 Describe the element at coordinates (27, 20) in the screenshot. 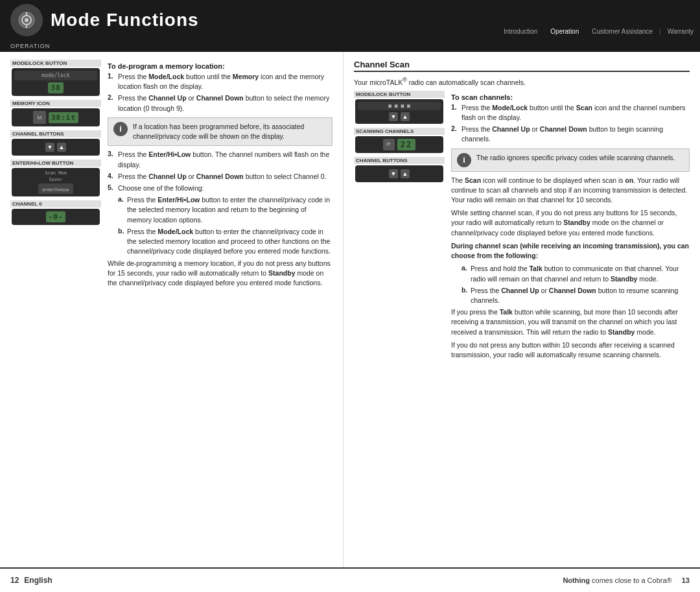

I see `mode-icon` at that location.